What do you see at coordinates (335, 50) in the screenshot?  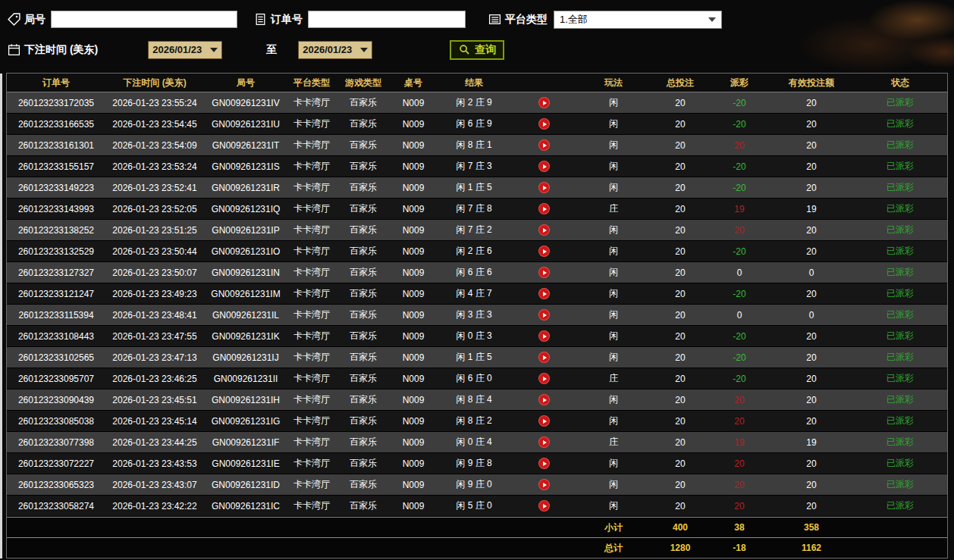 I see `date-to-picker: 2026/01/23` at bounding box center [335, 50].